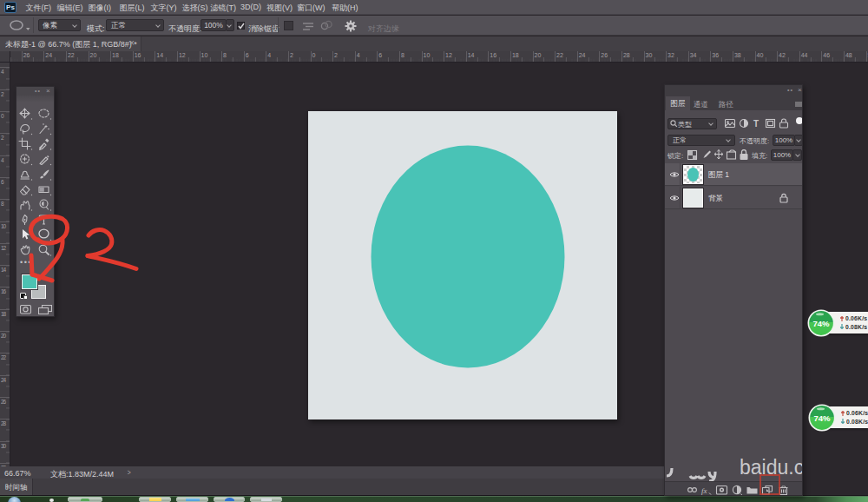  Describe the element at coordinates (756, 123) in the screenshot. I see `svg-text: T` at that location.